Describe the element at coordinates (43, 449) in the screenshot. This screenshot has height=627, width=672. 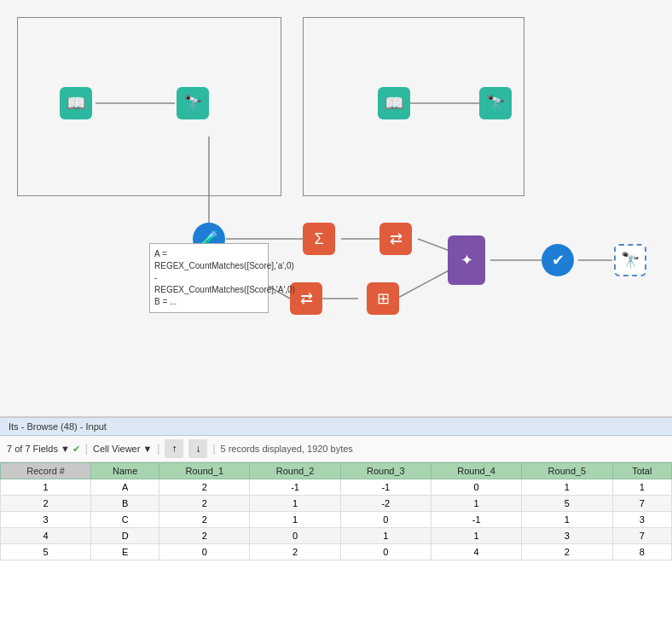
I see `fields-button: 7 of 7 Fields ▼ ✔` at that location.